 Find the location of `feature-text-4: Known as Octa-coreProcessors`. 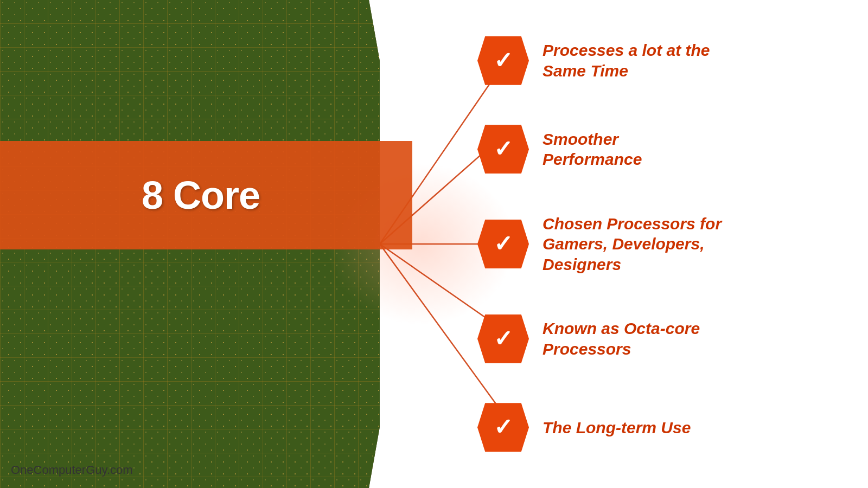

feature-text-4: Known as Octa-coreProcessors is located at coordinates (621, 338).